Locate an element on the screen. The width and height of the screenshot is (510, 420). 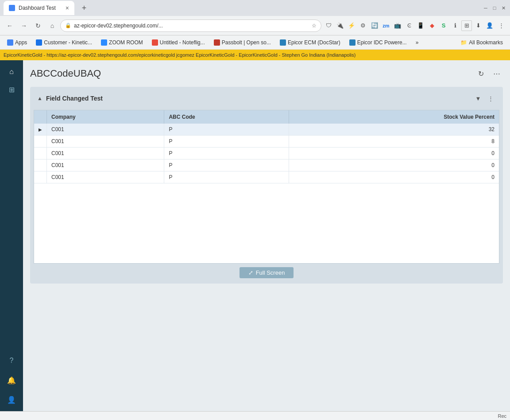
more-options-button: ⋯ is located at coordinates (497, 74).